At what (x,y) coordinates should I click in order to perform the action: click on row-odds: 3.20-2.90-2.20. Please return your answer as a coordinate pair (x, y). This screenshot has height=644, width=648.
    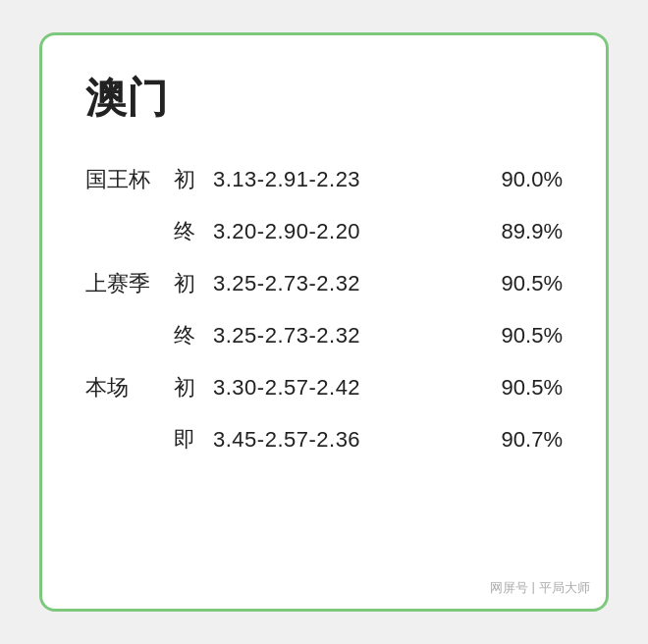
    Looking at the image, I should click on (353, 232).